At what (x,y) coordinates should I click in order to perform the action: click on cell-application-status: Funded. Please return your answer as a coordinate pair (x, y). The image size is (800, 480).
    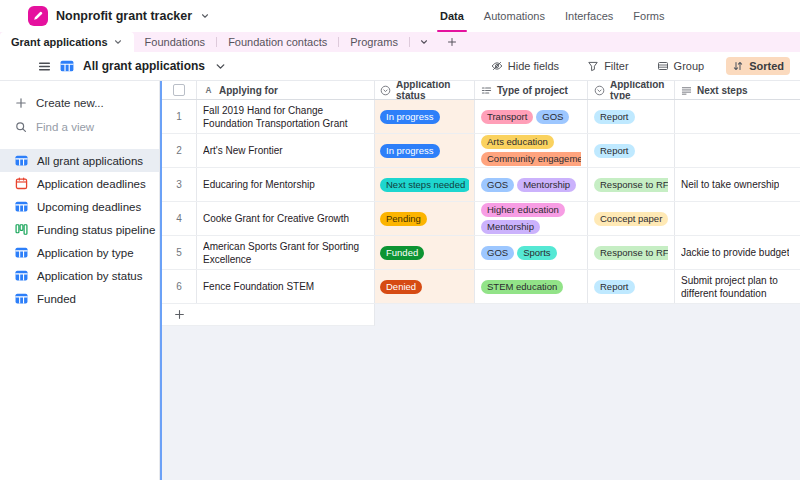
    Looking at the image, I should click on (425, 252).